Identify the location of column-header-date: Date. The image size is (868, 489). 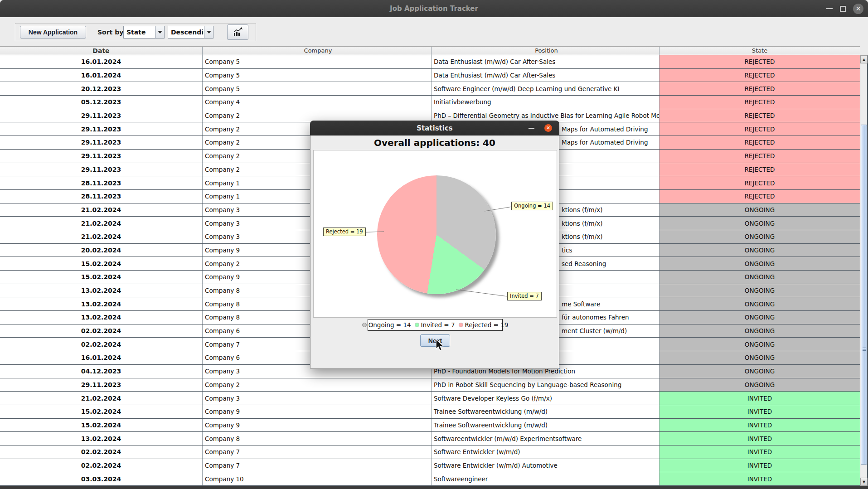
(102, 51).